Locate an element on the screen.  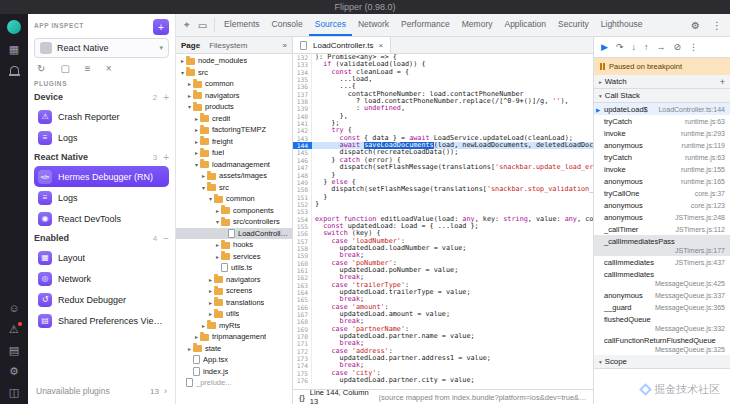
tree-item-services: ▸services is located at coordinates (234, 257).